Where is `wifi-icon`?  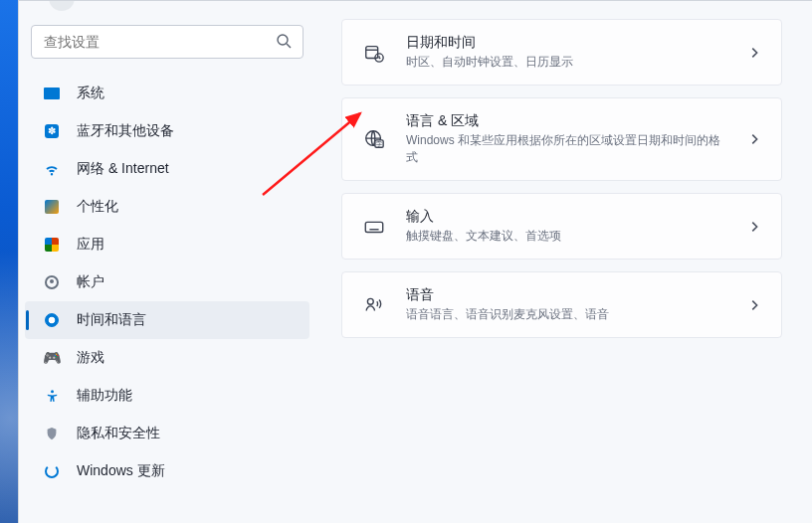
wifi-icon is located at coordinates (52, 169).